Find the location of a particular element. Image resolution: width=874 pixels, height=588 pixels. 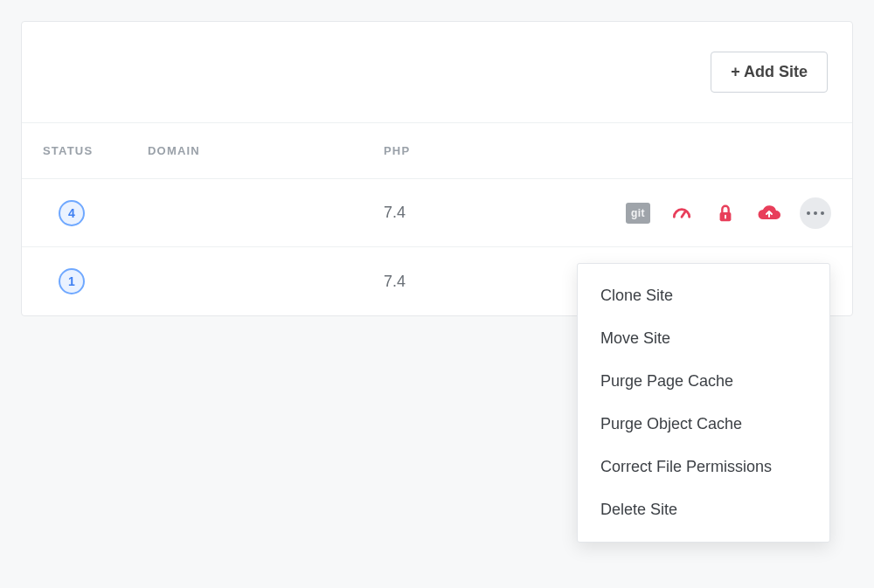

table-row: 4 7.4 git is located at coordinates (437, 213).